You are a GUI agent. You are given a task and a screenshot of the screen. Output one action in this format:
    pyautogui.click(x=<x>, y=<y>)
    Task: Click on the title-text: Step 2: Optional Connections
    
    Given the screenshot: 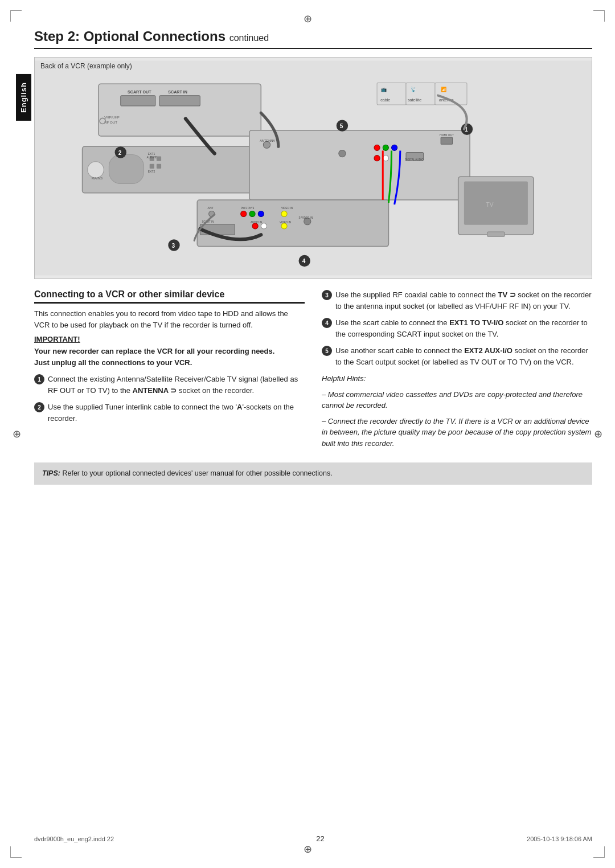 What is the action you would take?
    pyautogui.click(x=130, y=36)
    